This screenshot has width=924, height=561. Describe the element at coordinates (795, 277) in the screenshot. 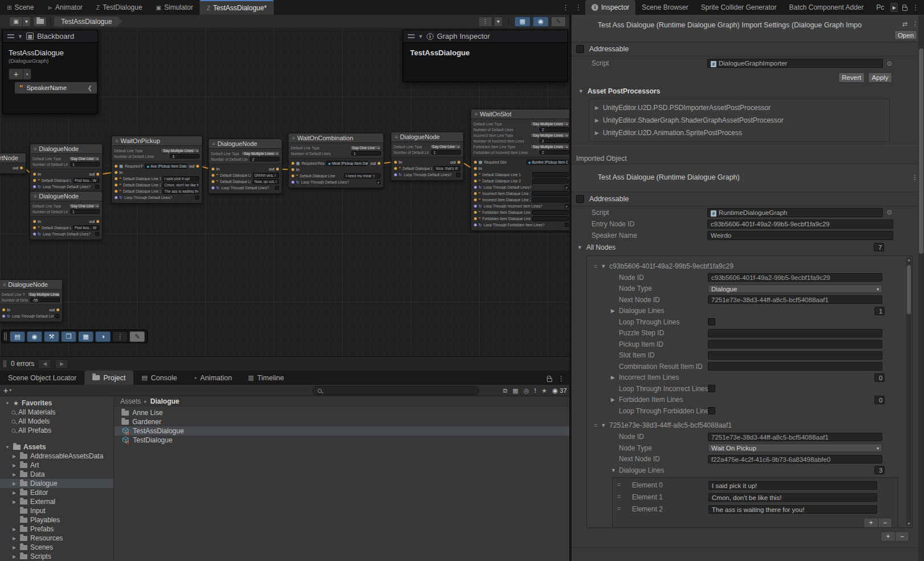

I see `text-field: c93b5606-401f-49a2-99b5-9ecbf1fa9c29` at that location.